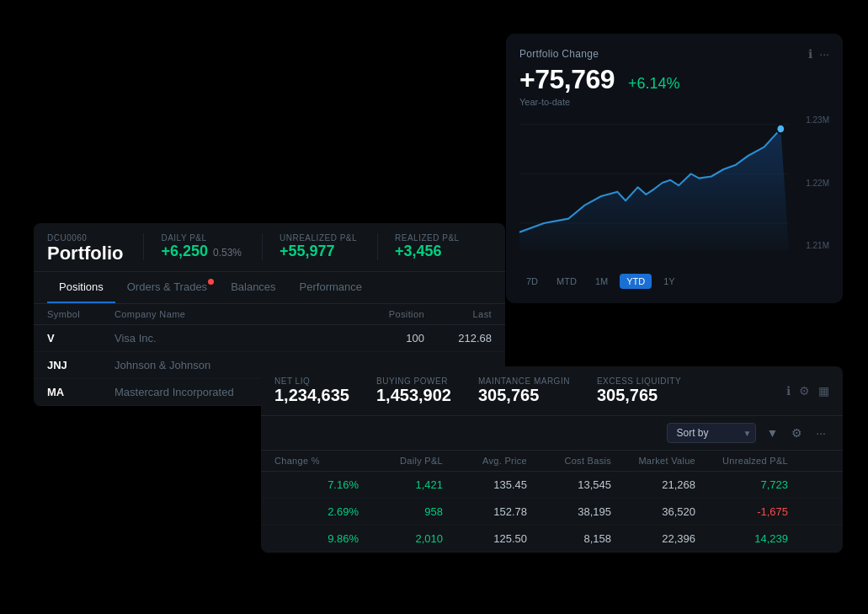 The height and width of the screenshot is (614, 868). I want to click on detail-row: 2.69% 958 152.78 38,195 36,520 -1,675, so click(552, 512).